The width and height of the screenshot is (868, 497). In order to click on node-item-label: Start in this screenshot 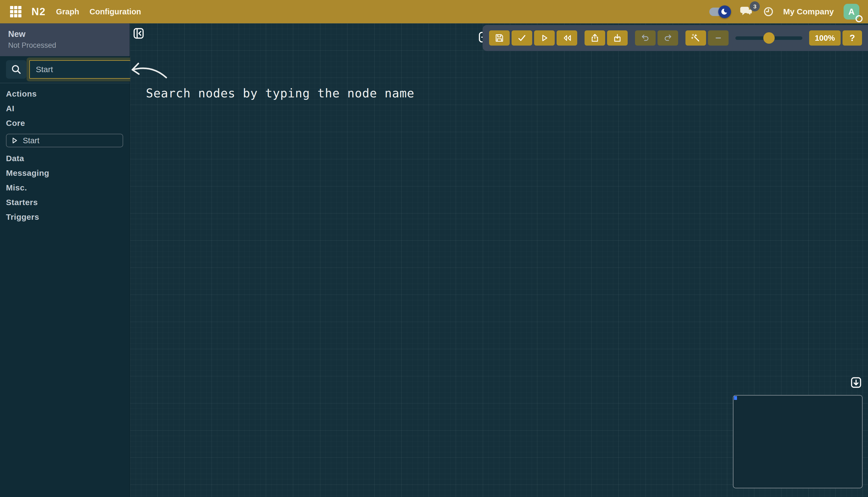, I will do `click(31, 141)`.